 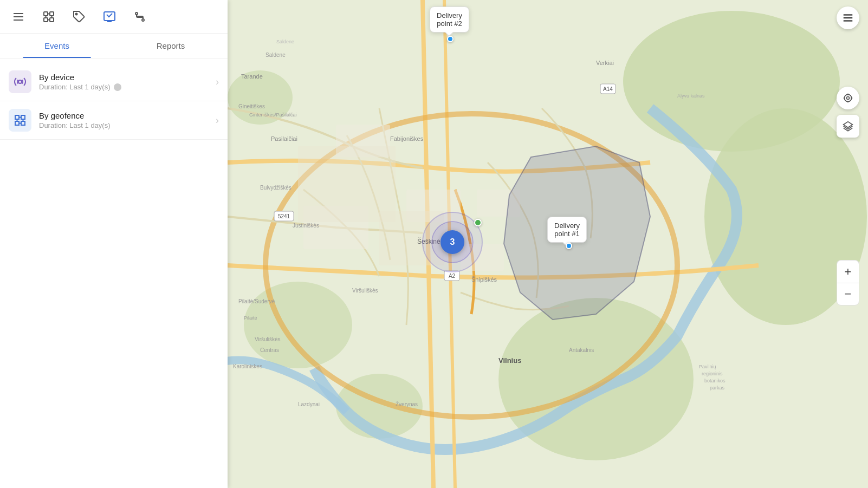 What do you see at coordinates (248, 366) in the screenshot?
I see `svg-text: Karoliniskes` at bounding box center [248, 366].